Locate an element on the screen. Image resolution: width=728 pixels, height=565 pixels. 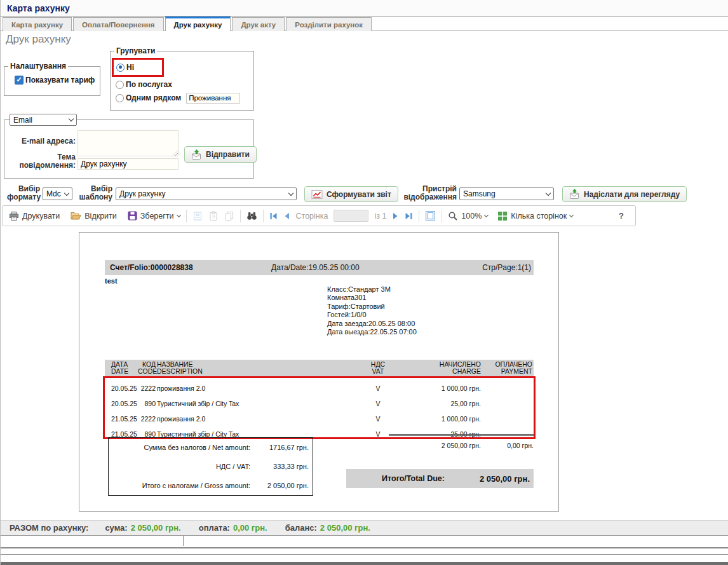
subject-input is located at coordinates (128, 164).